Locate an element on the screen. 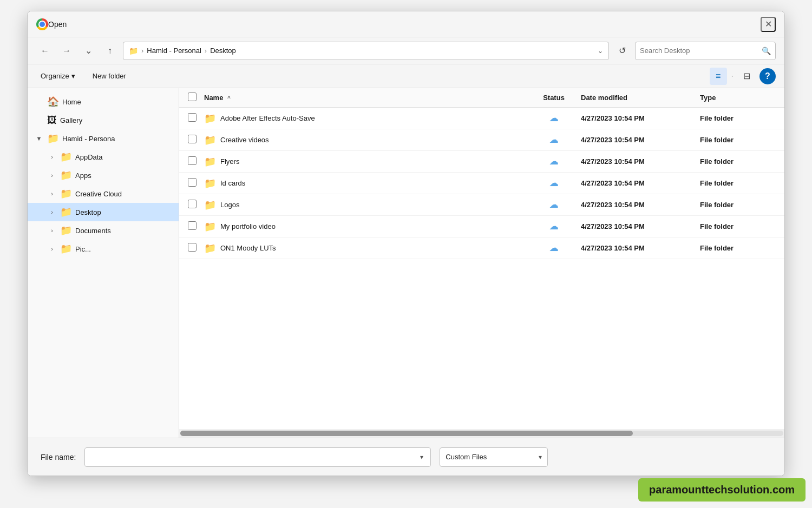 The width and height of the screenshot is (812, 508). close-button: ✕ is located at coordinates (768, 24).